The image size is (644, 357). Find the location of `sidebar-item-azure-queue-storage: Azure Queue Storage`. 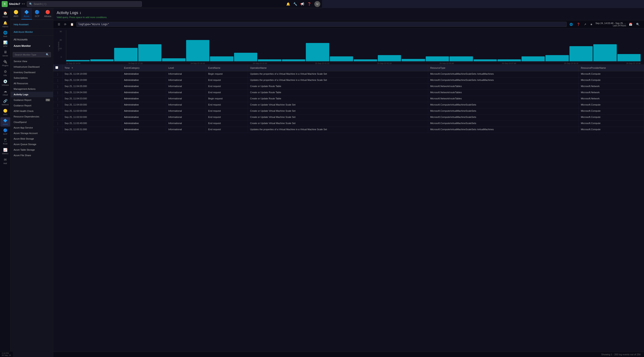

sidebar-item-azure-queue-storage: Azure Queue Storage is located at coordinates (32, 144).